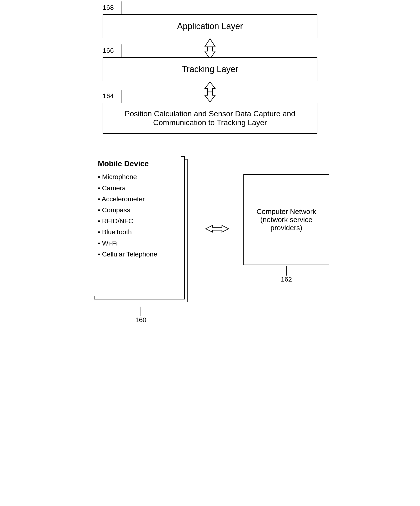  I want to click on position-calc-label: Position Calculation and Sensor Data Cap…, so click(210, 118).